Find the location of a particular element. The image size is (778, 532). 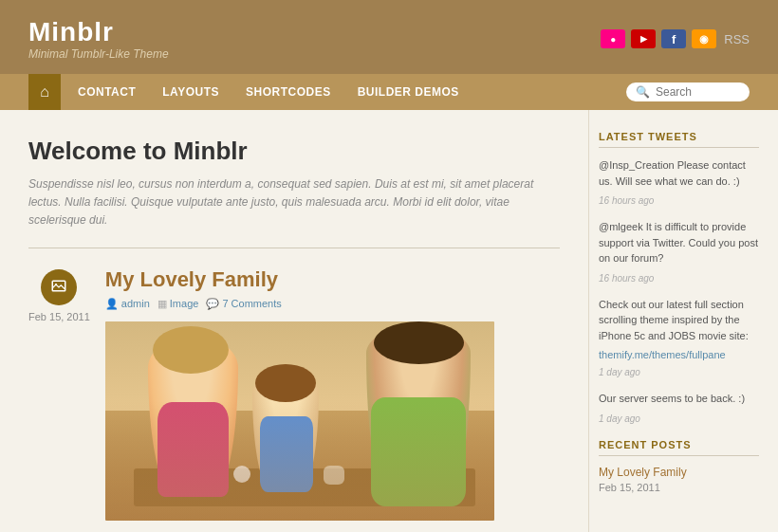

tweet-item: Our server seems to be back. :) 1 day ag… is located at coordinates (679, 408).